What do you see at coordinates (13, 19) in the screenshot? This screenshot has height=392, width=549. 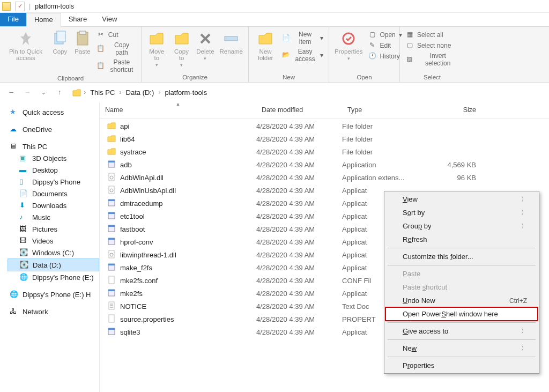 I see `tab-file: File` at bounding box center [13, 19].